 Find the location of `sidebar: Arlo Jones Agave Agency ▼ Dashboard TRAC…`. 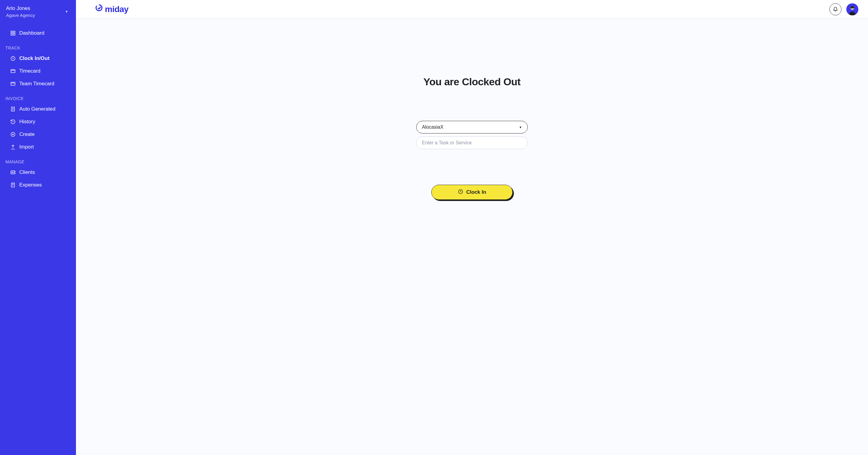

sidebar: Arlo Jones Agave Agency ▼ Dashboard TRAC… is located at coordinates (38, 228).